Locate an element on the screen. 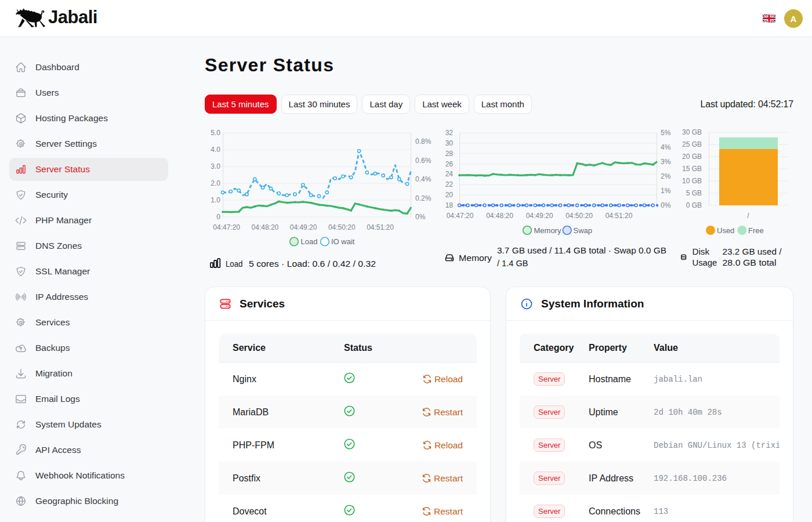 The width and height of the screenshot is (812, 522). svg-text: 30 is located at coordinates (449, 143).